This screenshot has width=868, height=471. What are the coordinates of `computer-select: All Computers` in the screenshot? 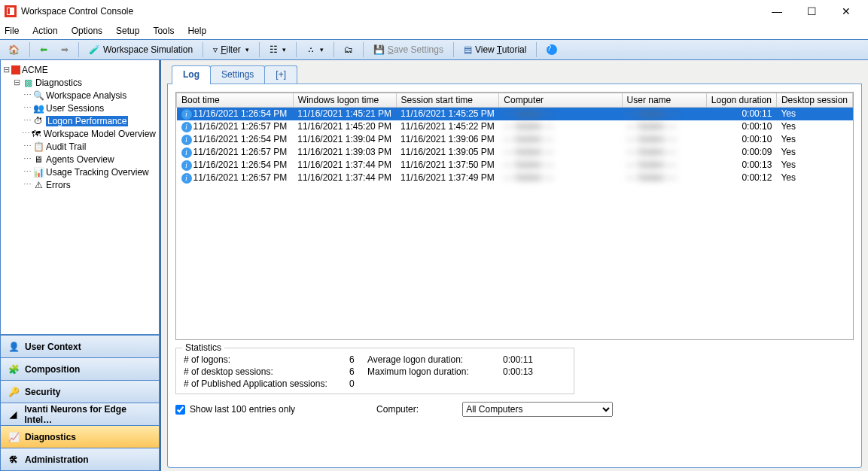 It's located at (538, 409).